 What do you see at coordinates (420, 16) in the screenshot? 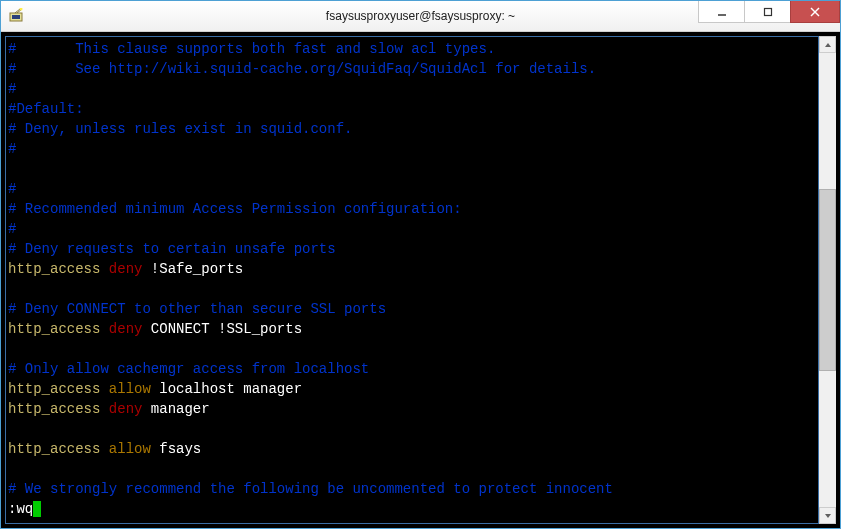
I see `window-title: fsaysusproxyuser@fsaysusproxy: ~` at bounding box center [420, 16].